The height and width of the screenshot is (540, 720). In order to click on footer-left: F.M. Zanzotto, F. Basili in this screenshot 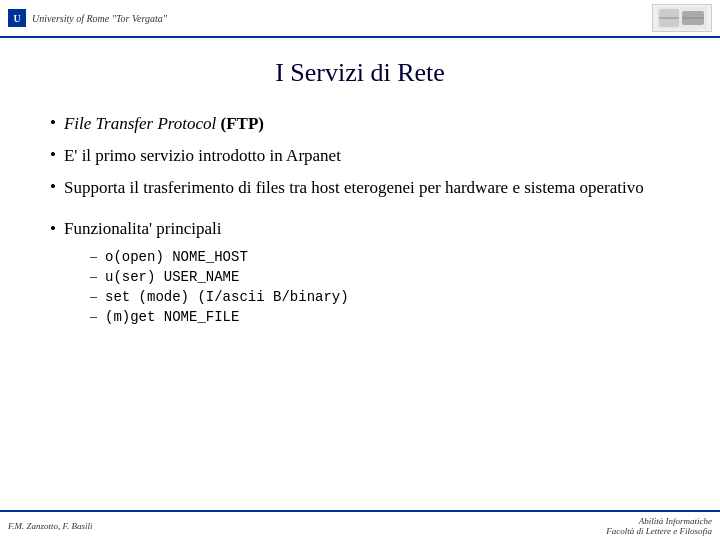, I will do `click(50, 526)`.